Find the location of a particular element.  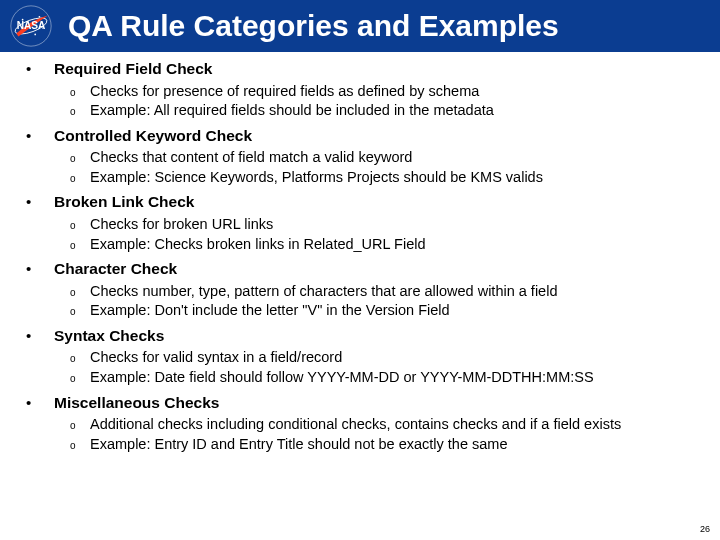

list-item: o Example: Checks broken links in Relate… is located at coordinates (360, 245).